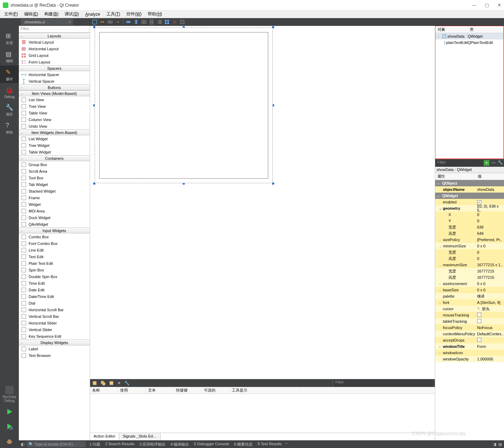  I want to click on widgetbox-category: ⌵Item Views (Model-Based), so click(54, 94).